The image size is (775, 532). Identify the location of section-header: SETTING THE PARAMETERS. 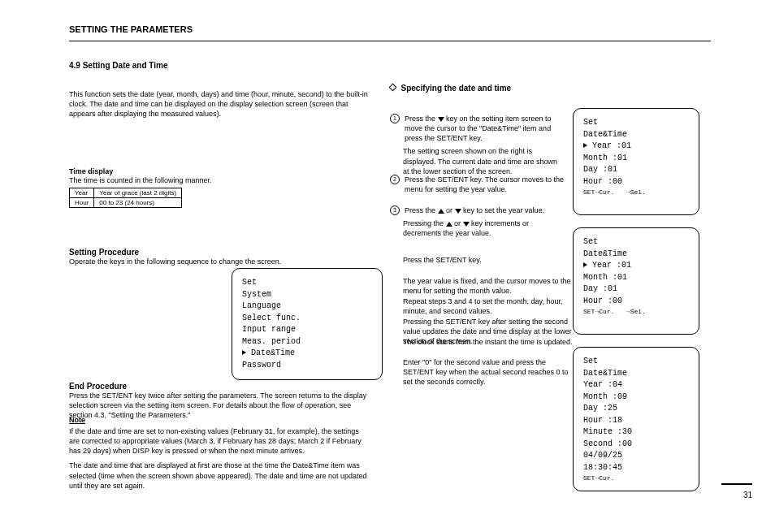
(131, 29).